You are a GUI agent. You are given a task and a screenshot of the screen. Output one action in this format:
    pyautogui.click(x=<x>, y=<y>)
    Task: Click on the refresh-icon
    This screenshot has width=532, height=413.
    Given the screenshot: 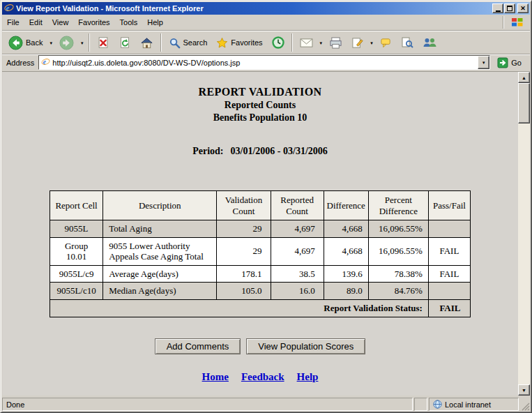 What is the action you would take?
    pyautogui.click(x=125, y=43)
    